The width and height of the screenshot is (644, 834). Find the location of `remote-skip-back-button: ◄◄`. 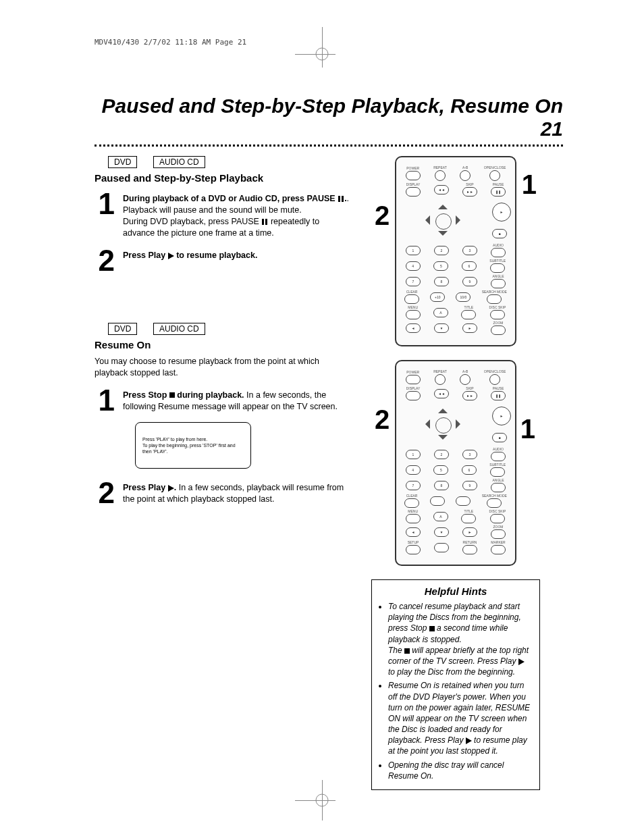

remote-skip-back-button: ◄◄ is located at coordinates (441, 394).